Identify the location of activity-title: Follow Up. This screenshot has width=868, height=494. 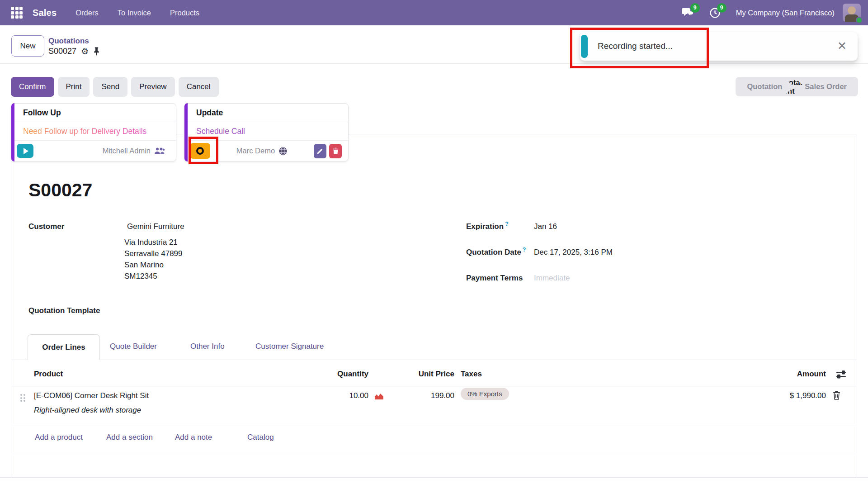
(94, 113).